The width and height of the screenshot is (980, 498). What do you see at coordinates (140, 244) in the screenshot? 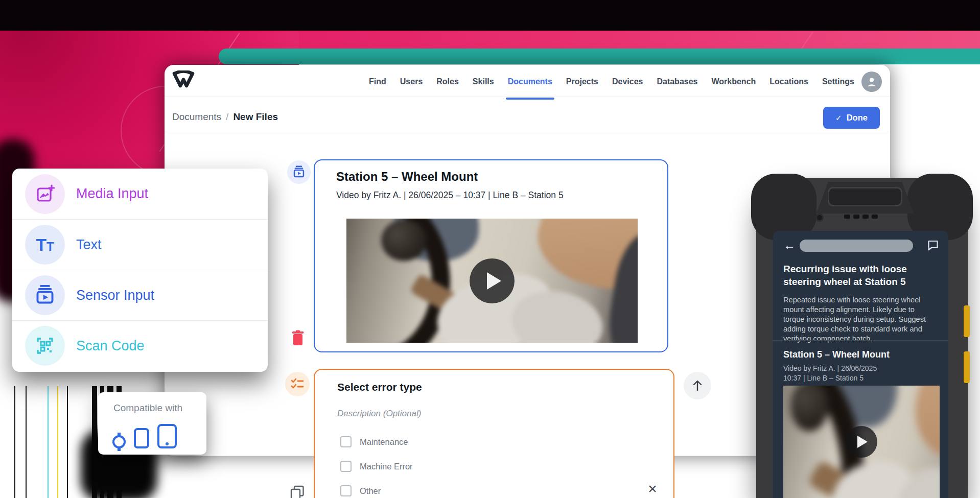
I see `palette-item-text: TT Text` at bounding box center [140, 244].